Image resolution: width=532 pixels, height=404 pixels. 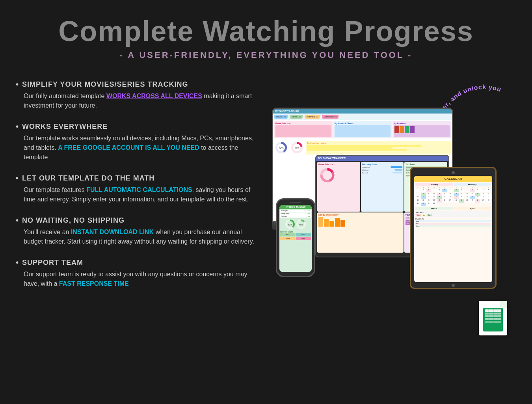 I want to click on feature-simplify: • SIMPLIFY YOUR MOVIES/SERIES TRACKING O…, so click(x=138, y=95).